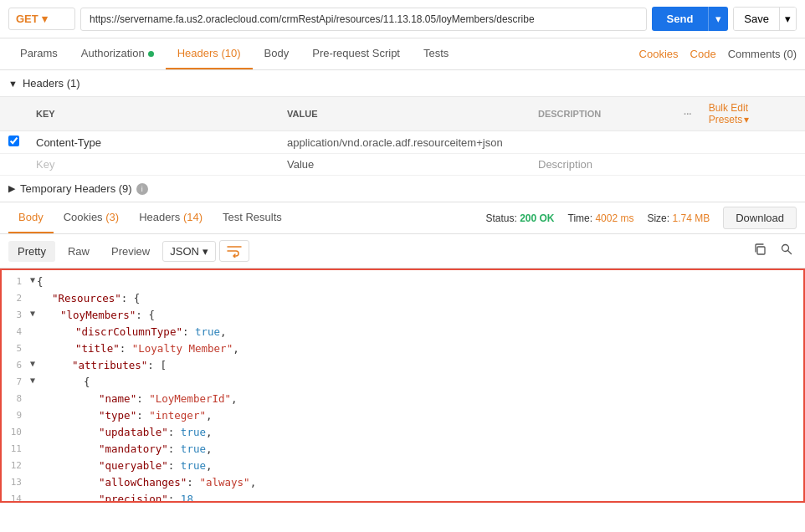  What do you see at coordinates (718, 54) in the screenshot?
I see `request-tab-right: Cookies Code Comments (0)` at bounding box center [718, 54].